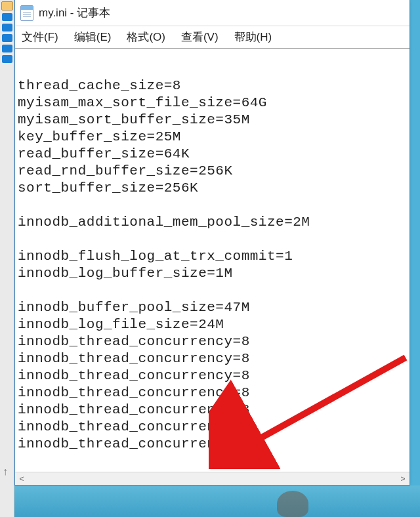 The width and height of the screenshot is (420, 517). I want to click on notepad-icon, so click(27, 13).